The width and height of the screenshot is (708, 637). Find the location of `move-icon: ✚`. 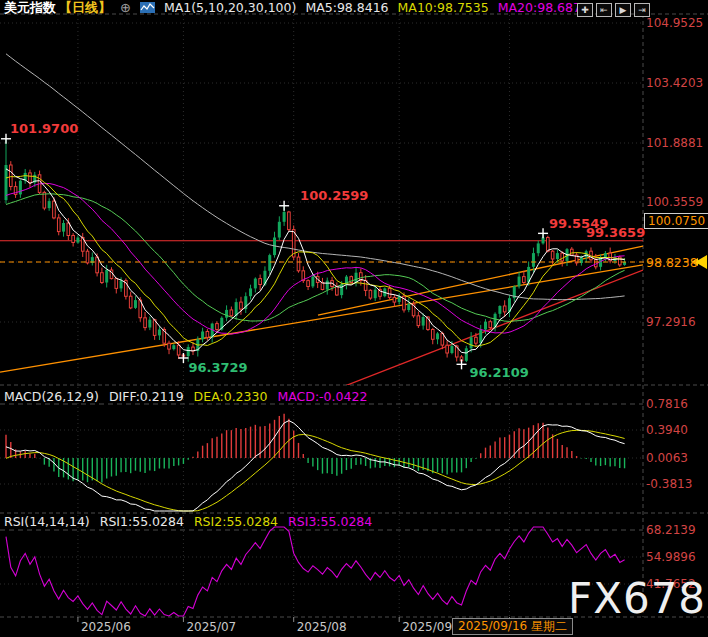

move-icon: ✚ is located at coordinates (585, 10).